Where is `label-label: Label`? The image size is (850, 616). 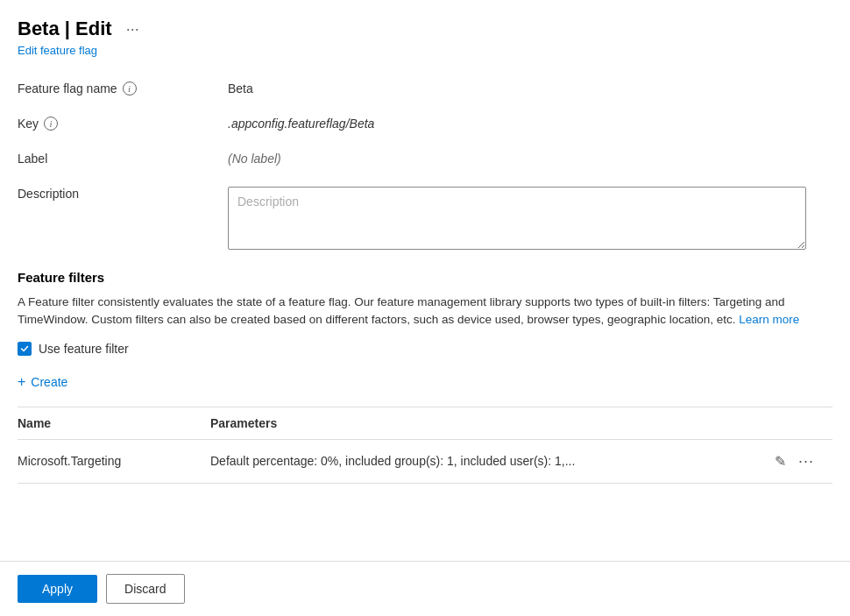 label-label: Label is located at coordinates (32, 159).